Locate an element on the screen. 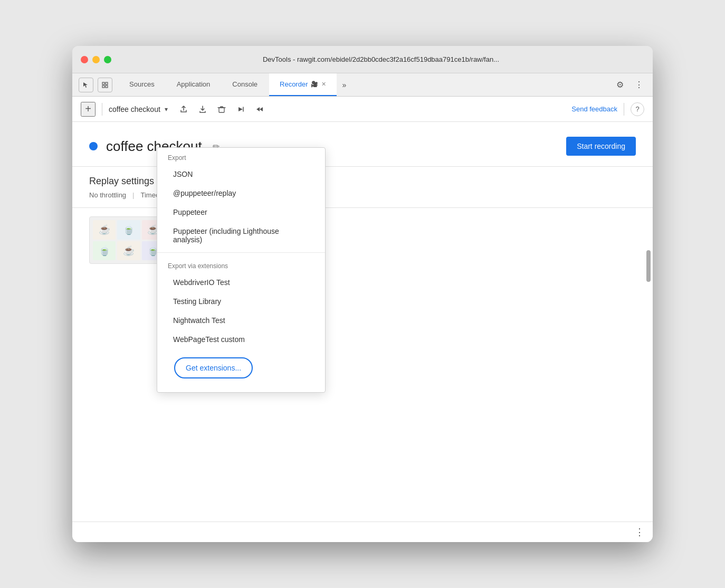  rewind-button is located at coordinates (260, 109).